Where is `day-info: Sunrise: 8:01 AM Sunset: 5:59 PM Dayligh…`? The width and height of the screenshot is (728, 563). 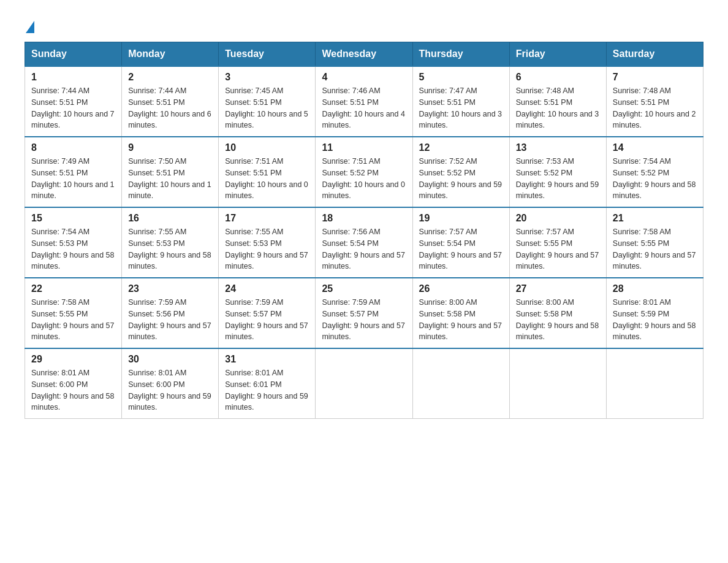 day-info: Sunrise: 8:01 AM Sunset: 5:59 PM Dayligh… is located at coordinates (654, 320).